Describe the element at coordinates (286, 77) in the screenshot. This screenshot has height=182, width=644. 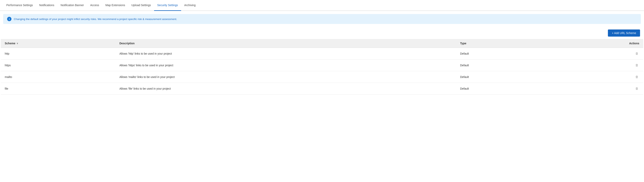
I see `description-cell: Allows 'mailto' links to be used in your…` at that location.